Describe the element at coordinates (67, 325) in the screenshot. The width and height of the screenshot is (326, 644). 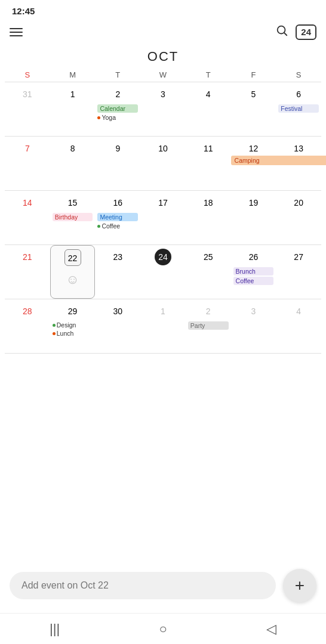
I see `event-design: Design` at that location.